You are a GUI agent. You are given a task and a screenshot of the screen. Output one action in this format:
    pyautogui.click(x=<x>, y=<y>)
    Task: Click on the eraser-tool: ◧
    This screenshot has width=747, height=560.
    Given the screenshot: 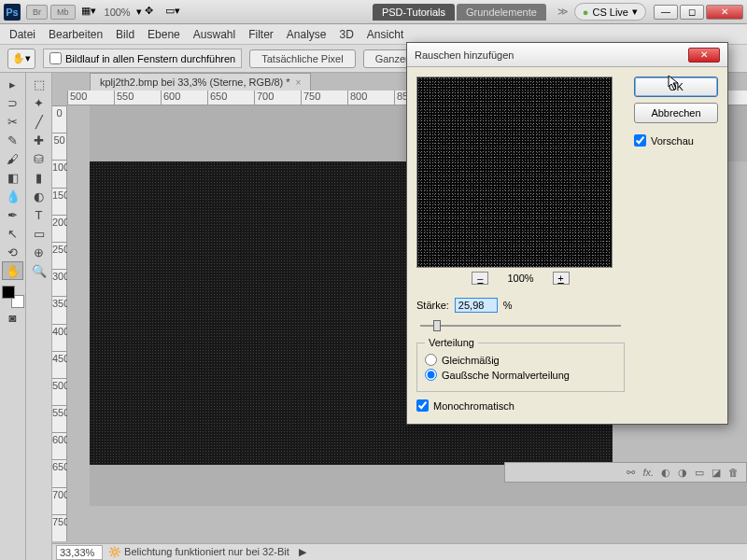 What is the action you would take?
    pyautogui.click(x=13, y=177)
    